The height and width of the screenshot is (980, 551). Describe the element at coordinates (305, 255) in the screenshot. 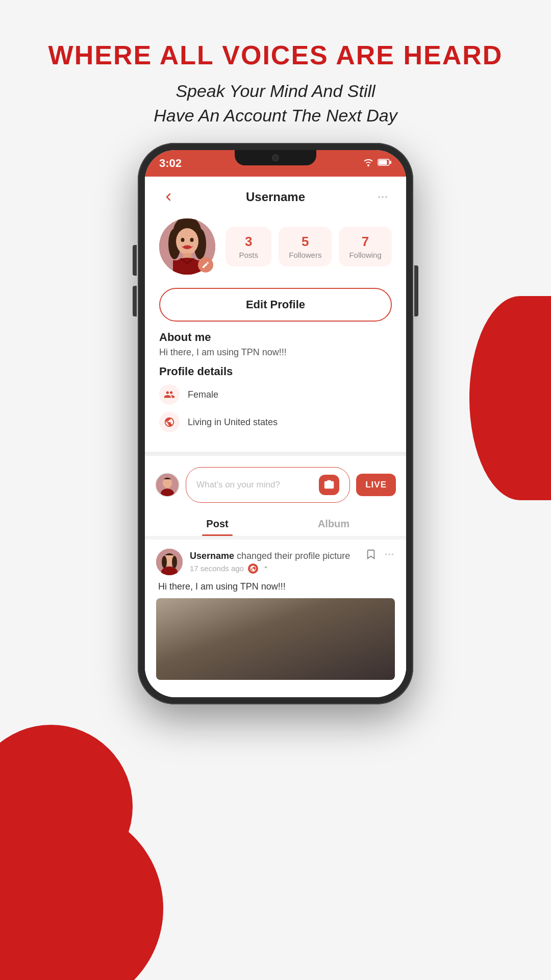

I see `followers-label: Followers` at that location.